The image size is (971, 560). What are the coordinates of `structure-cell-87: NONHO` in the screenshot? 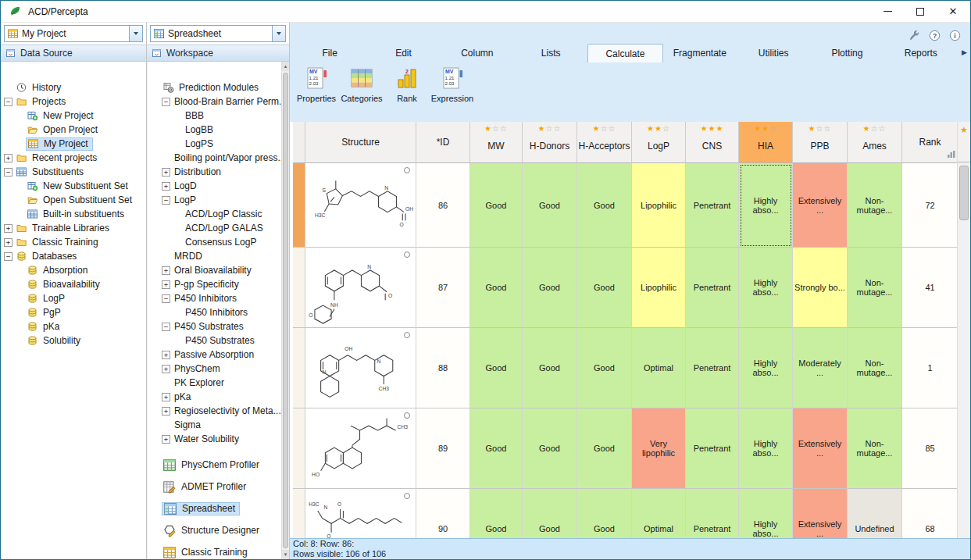 It's located at (361, 287).